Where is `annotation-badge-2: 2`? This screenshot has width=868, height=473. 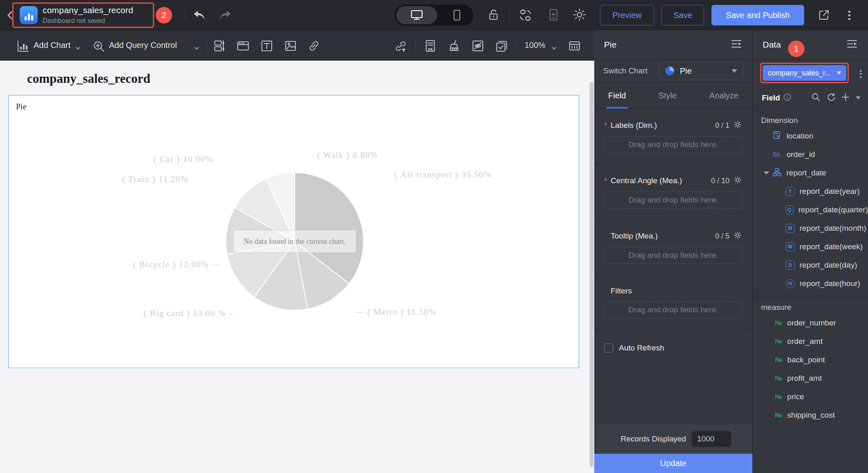
annotation-badge-2: 2 is located at coordinates (164, 15).